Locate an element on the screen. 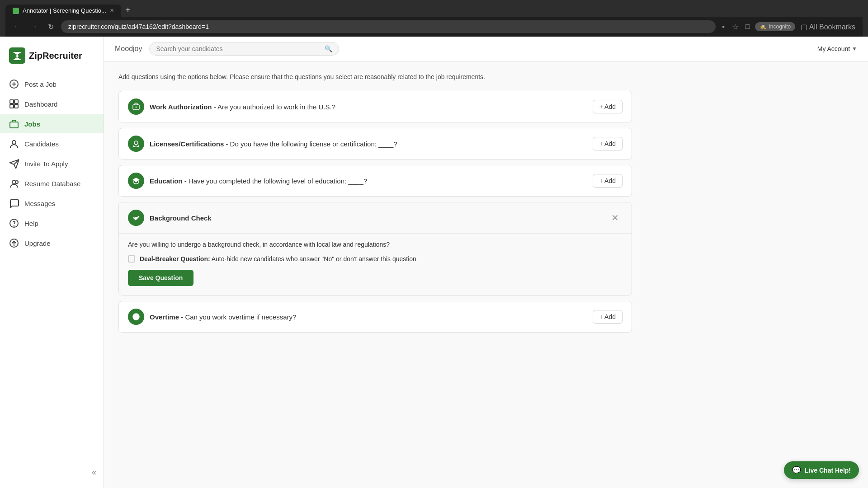 This screenshot has width=868, height=488. bookmarks-icon: ▢ All Bookmarks is located at coordinates (828, 27).